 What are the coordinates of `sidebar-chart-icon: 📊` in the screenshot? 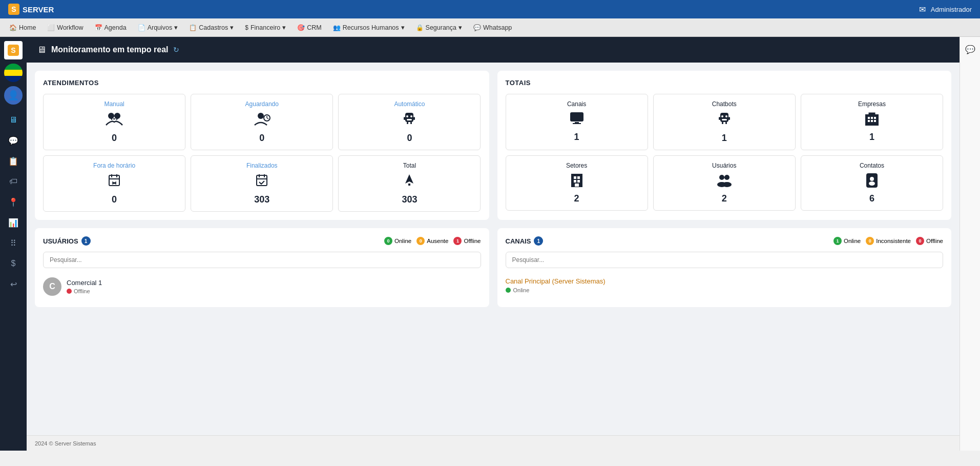 It's located at (13, 222).